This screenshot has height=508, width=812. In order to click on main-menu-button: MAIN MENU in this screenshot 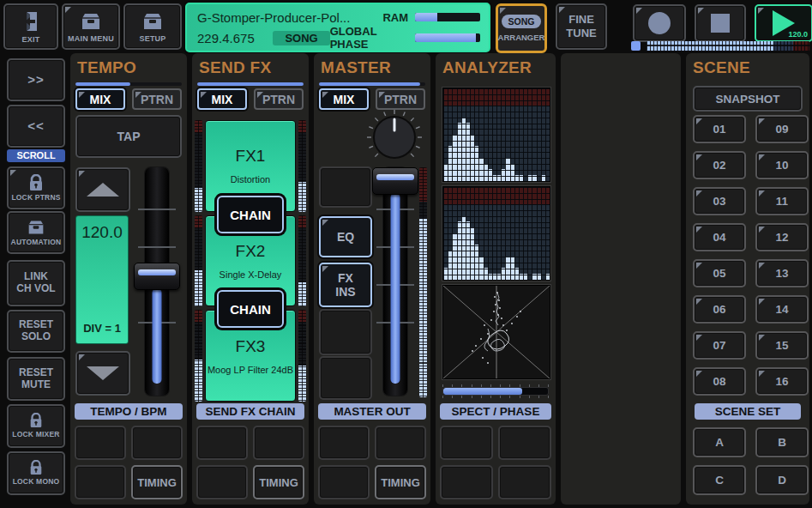, I will do `click(91, 27)`.